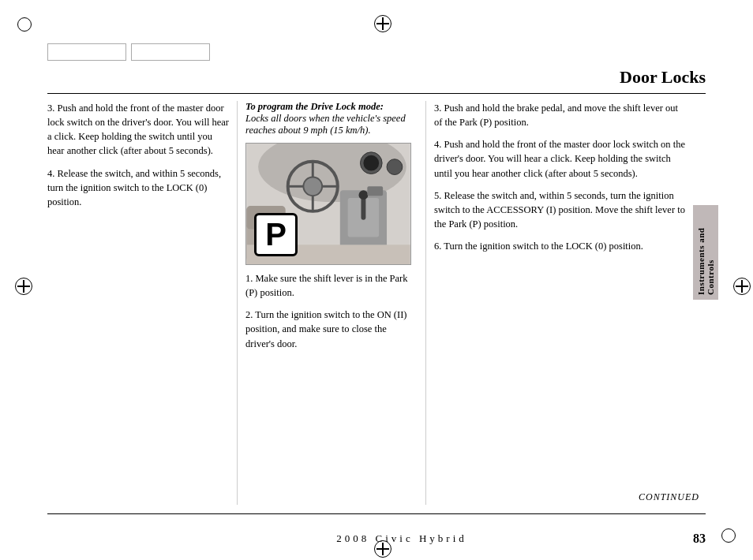  What do you see at coordinates (327, 286) in the screenshot?
I see `center-item-1-text: Make sure the shift lever is in the Park…` at bounding box center [327, 286].